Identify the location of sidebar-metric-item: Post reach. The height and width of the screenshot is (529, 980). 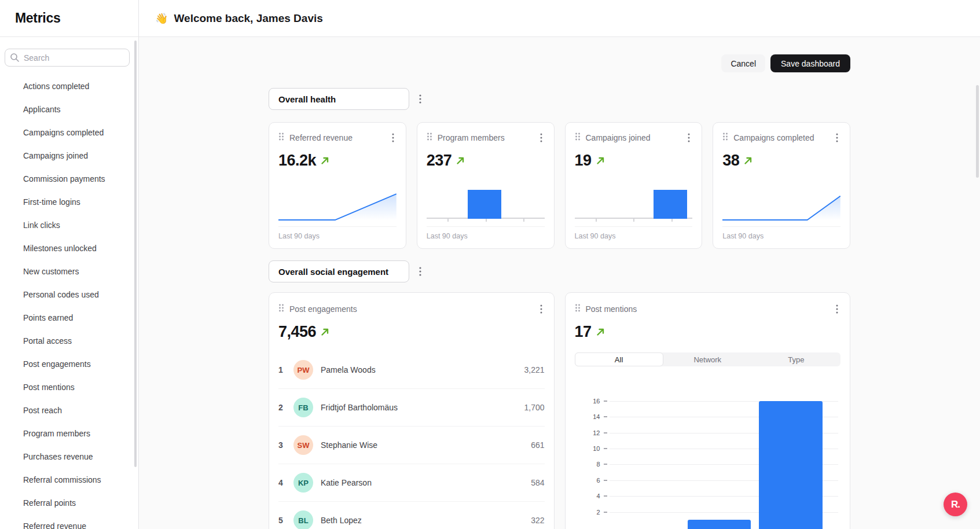
(69, 410).